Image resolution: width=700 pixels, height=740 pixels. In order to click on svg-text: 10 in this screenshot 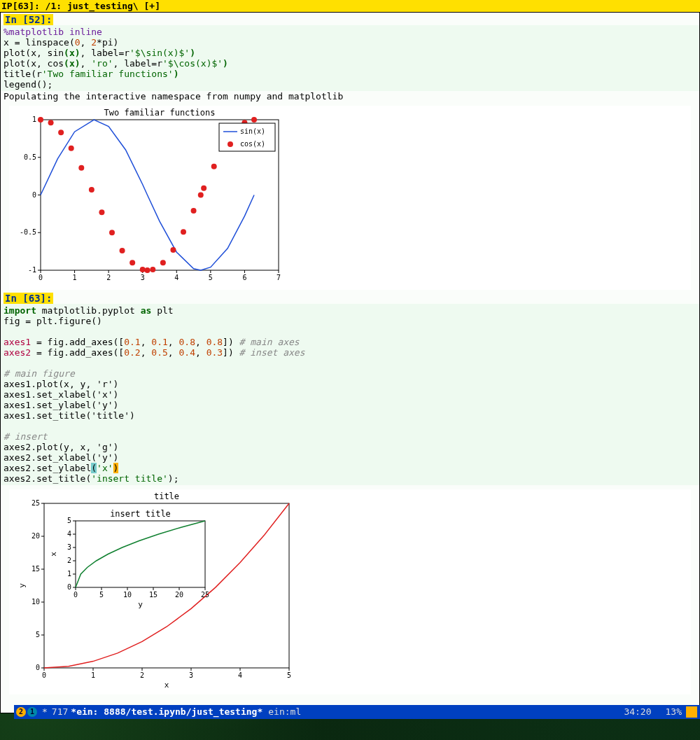, I will do `click(36, 602)`.